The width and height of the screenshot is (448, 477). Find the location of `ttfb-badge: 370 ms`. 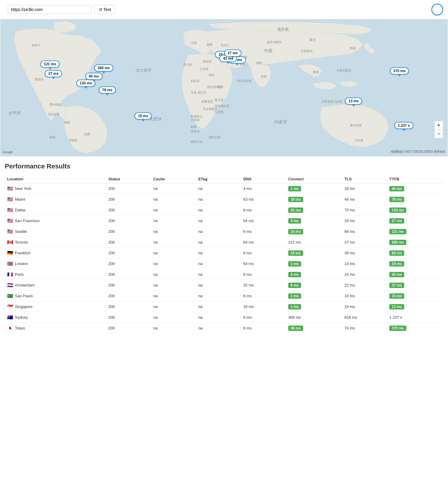

ttfb-badge: 370 ms is located at coordinates (398, 328).